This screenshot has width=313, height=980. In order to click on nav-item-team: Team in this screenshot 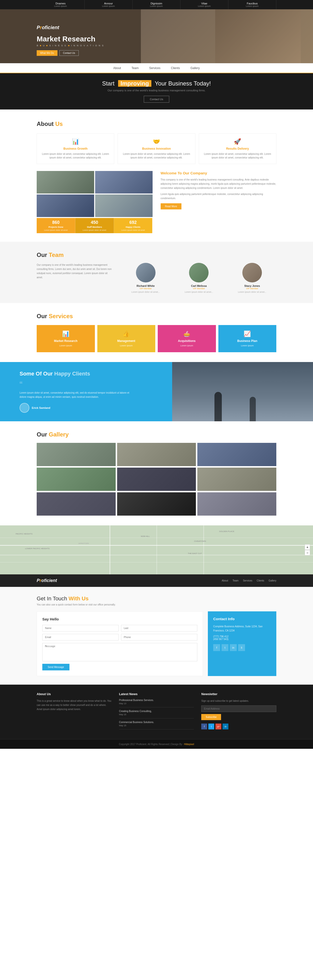, I will do `click(135, 68)`.